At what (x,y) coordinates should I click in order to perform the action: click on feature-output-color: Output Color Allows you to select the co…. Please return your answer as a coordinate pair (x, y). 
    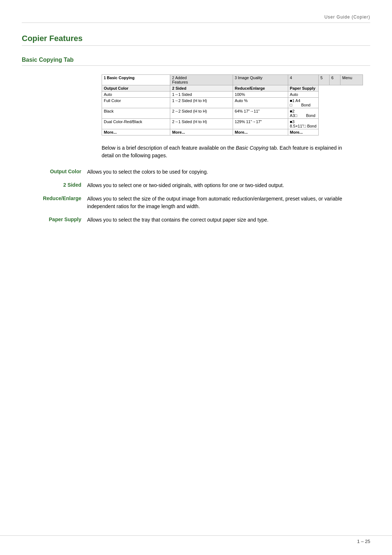
    Looking at the image, I should click on (196, 172).